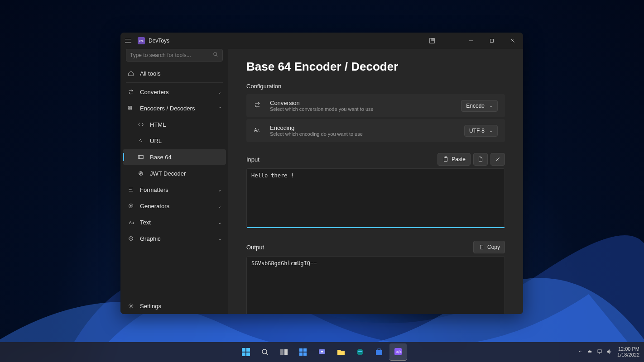 The width and height of the screenshot is (644, 362). Describe the element at coordinates (131, 190) in the screenshot. I see `formatters-icon` at that location.